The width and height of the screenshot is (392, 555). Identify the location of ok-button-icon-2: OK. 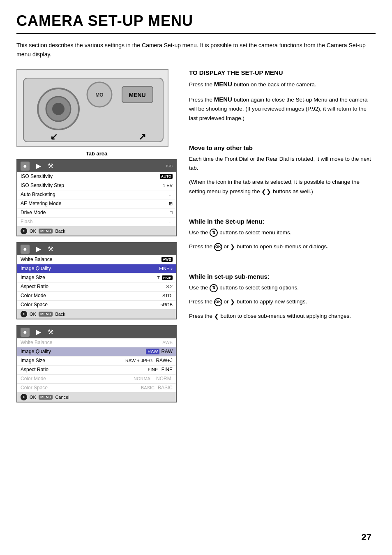
(218, 302).